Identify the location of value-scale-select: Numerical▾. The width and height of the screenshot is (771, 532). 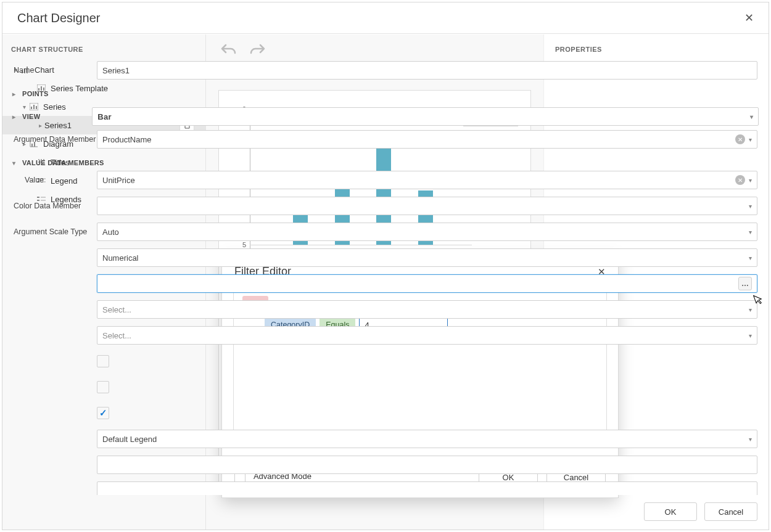
(427, 258).